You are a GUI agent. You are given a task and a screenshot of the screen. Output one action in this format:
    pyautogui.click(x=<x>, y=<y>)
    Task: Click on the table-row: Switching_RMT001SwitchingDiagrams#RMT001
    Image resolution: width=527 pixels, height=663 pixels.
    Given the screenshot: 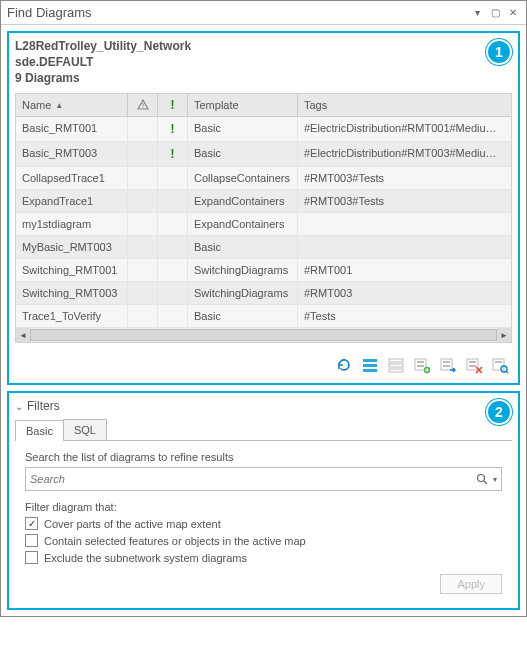 What is the action you would take?
    pyautogui.click(x=264, y=270)
    